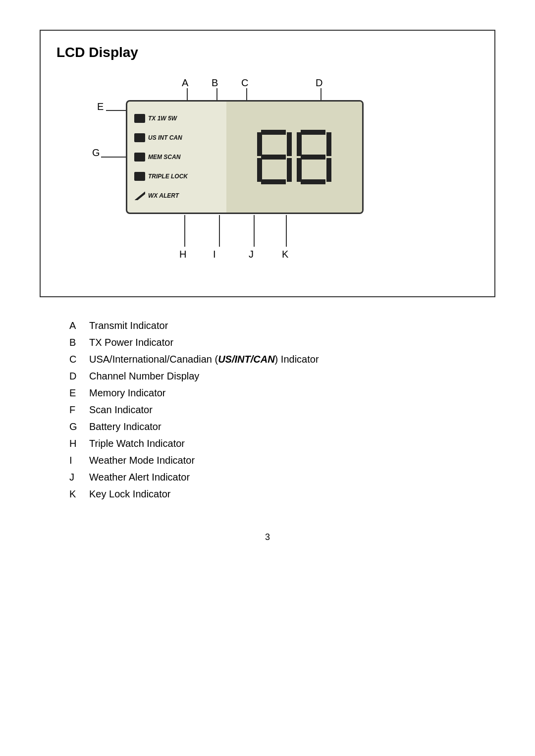  Describe the element at coordinates (282, 427) in the screenshot. I see `desc-item-g: G Battery Indicator` at that location.